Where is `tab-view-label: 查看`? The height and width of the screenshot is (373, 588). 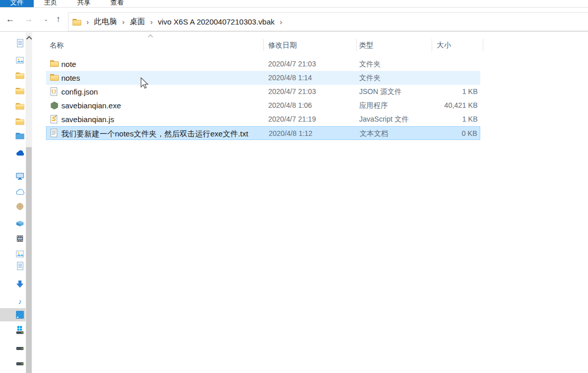
tab-view-label: 查看 is located at coordinates (117, 4).